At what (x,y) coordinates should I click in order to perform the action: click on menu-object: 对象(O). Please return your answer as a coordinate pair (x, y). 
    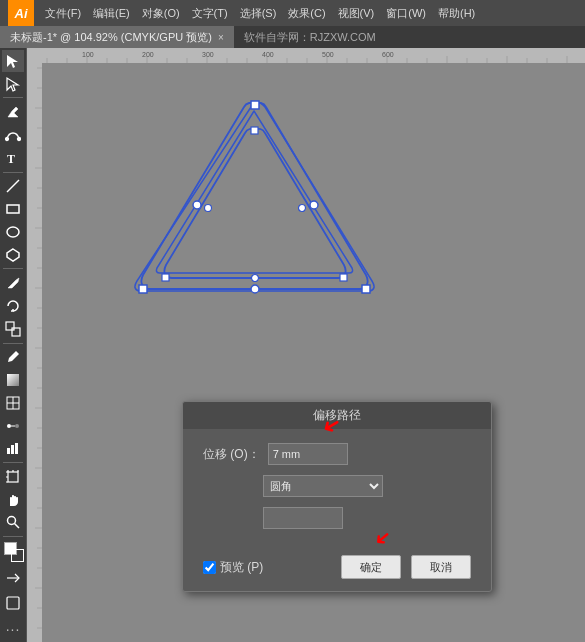
    Looking at the image, I should click on (161, 14).